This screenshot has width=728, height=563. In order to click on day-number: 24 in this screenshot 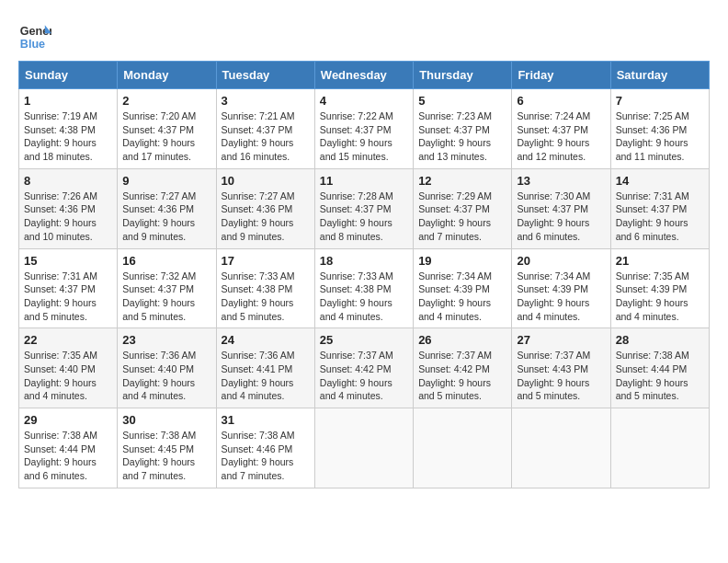, I will do `click(266, 340)`.